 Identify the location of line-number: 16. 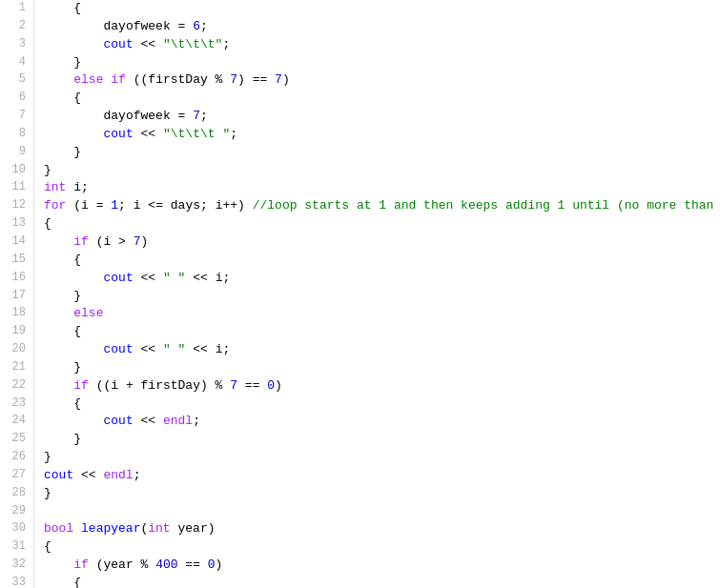
(15, 278).